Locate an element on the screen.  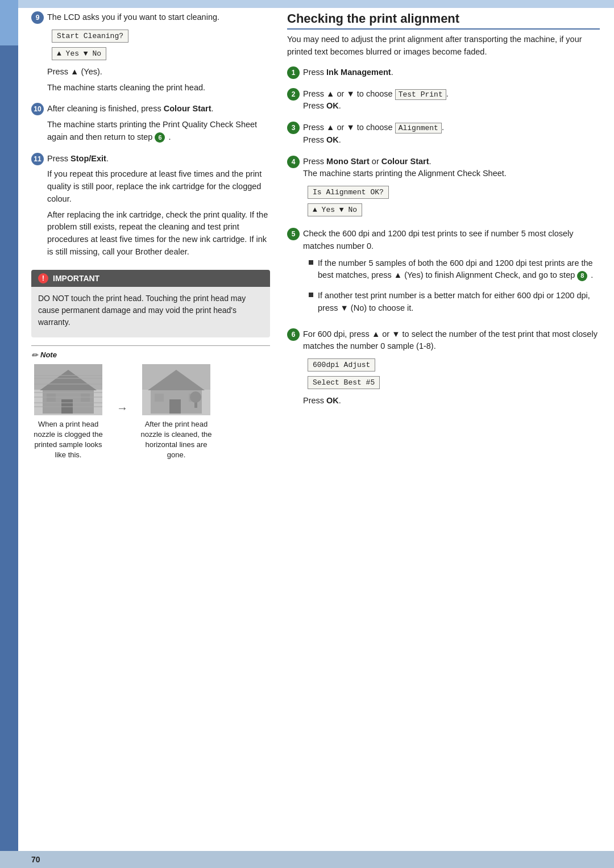
note-label: ✏ Note is located at coordinates (151, 355).